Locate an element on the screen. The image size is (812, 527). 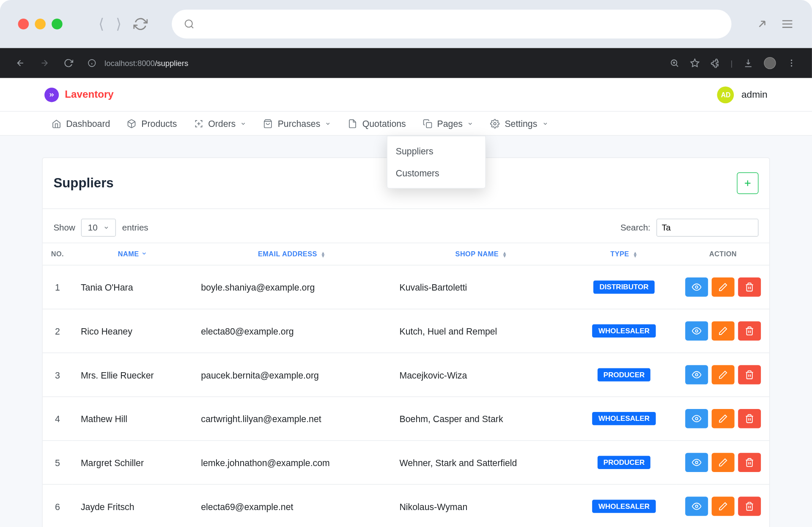
browser-chrome: ⟨ ⟩ is located at coordinates (406, 24).